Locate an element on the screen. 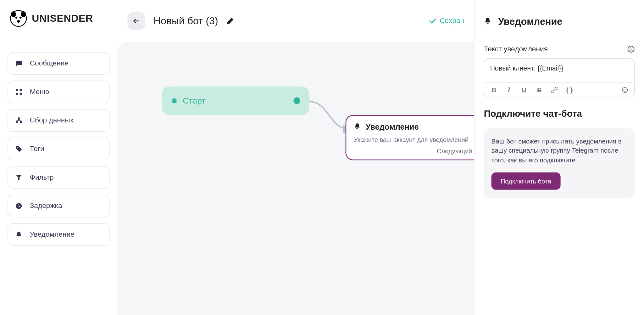 The width and height of the screenshot is (644, 315). edit-title-button is located at coordinates (230, 21).